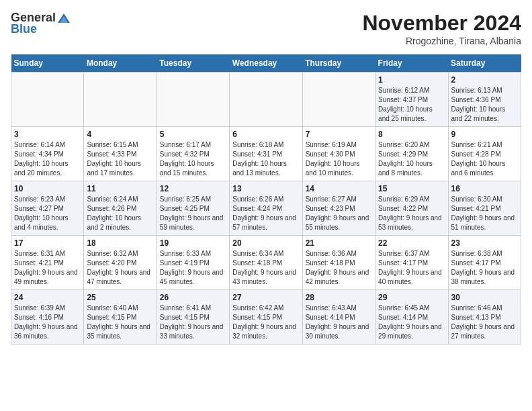 This screenshot has height=411, width=532. Describe the element at coordinates (266, 28) in the screenshot. I see `page-header: General Blue November 2024 Rrogozhine, T…` at that location.